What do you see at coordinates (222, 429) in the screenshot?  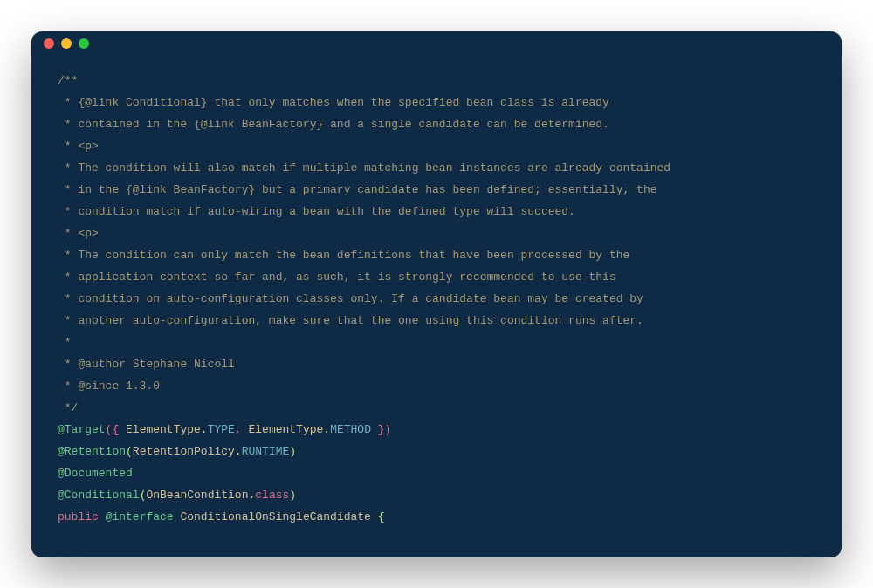 I see `member-token: TYPE` at bounding box center [222, 429].